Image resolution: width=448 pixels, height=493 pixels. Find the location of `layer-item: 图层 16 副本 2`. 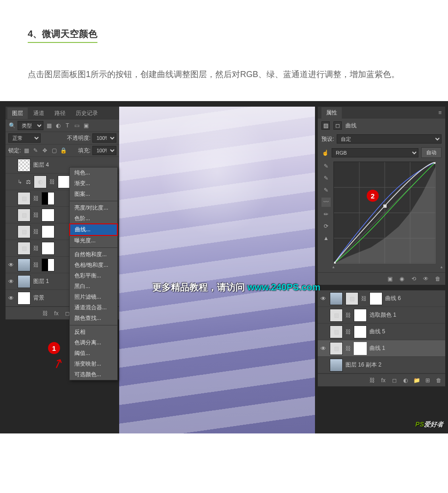

layer-item: 图层 16 副本 2 is located at coordinates (381, 365).